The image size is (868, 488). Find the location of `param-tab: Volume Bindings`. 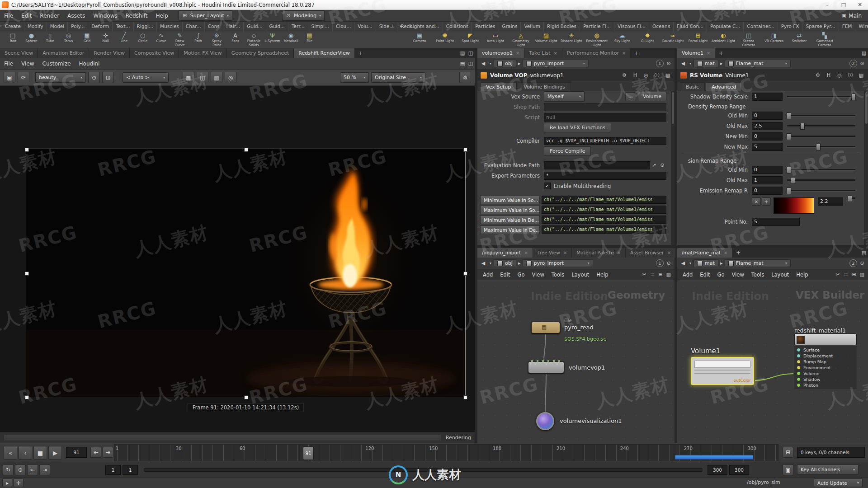

param-tab: Volume Bindings is located at coordinates (544, 87).